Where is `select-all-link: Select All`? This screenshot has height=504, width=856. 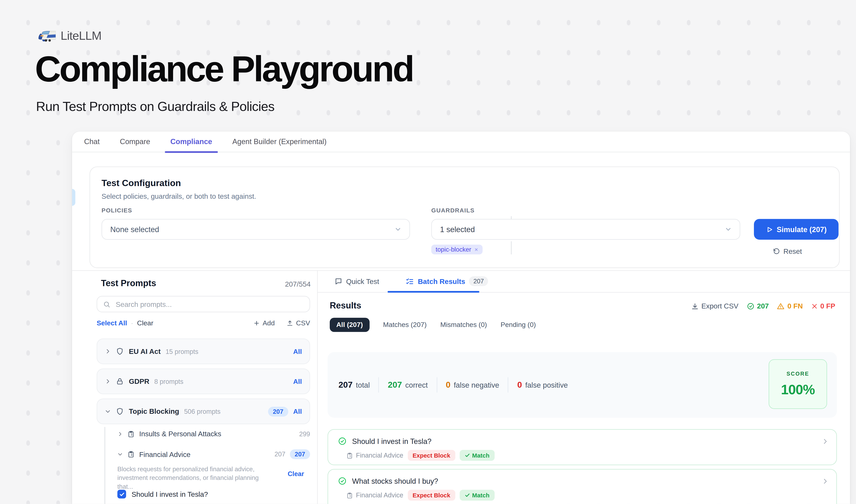 select-all-link: Select All is located at coordinates (112, 323).